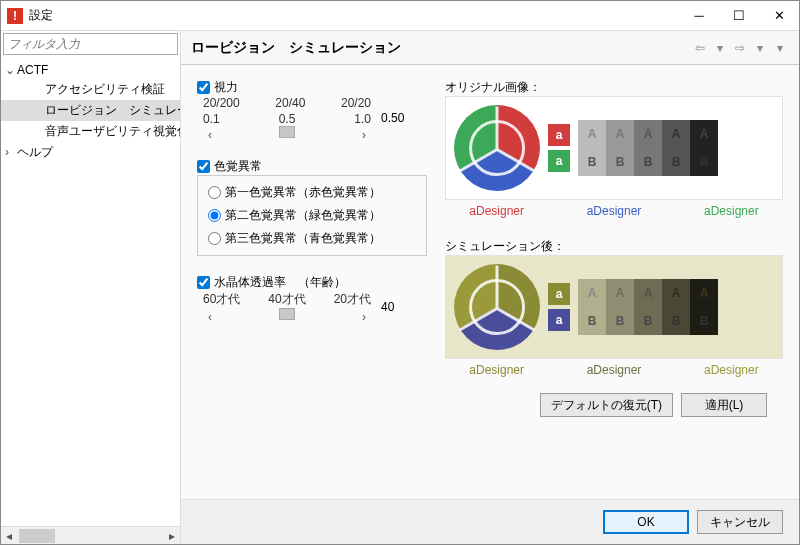 This screenshot has width=800, height=545. What do you see at coordinates (490, 522) in the screenshot?
I see `dialog-buttons: OK キャンセル` at bounding box center [490, 522].